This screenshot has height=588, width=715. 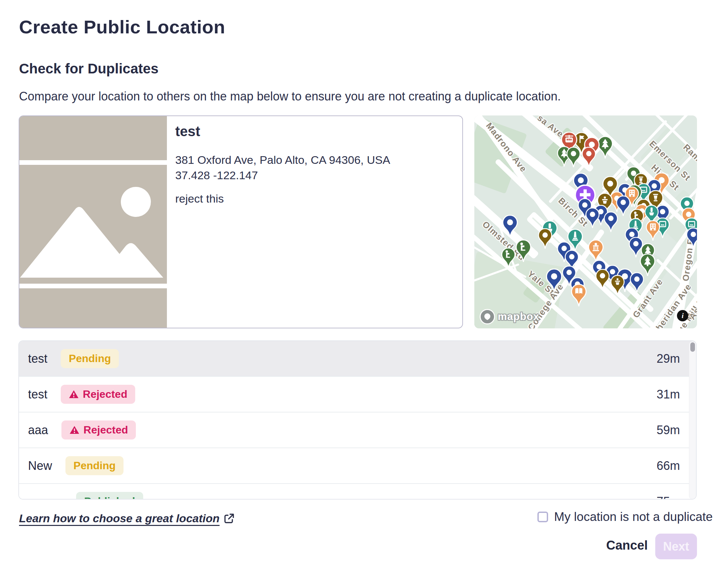 What do you see at coordinates (669, 430) in the screenshot?
I see `distance-value: 59m` at bounding box center [669, 430].